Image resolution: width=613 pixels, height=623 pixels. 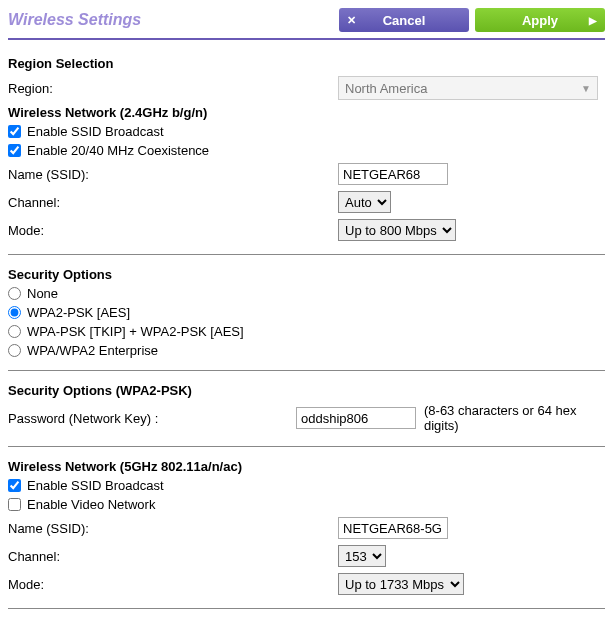 I want to click on security-none-radio, so click(x=14, y=294).